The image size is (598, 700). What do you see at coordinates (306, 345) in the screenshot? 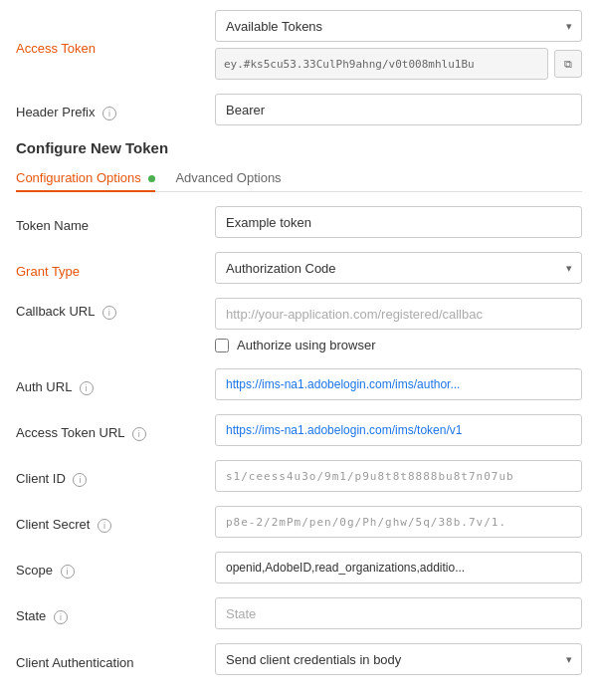
I see `authorize-browser-label: Authorize using browser` at bounding box center [306, 345].